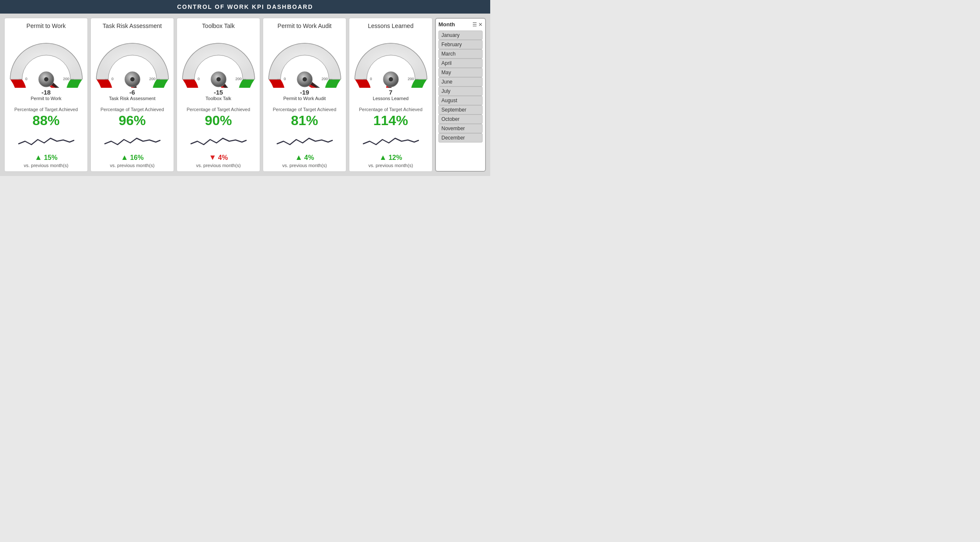  What do you see at coordinates (46, 26) in the screenshot?
I see `panel-title-permit-to-work: Permit to Work` at bounding box center [46, 26].